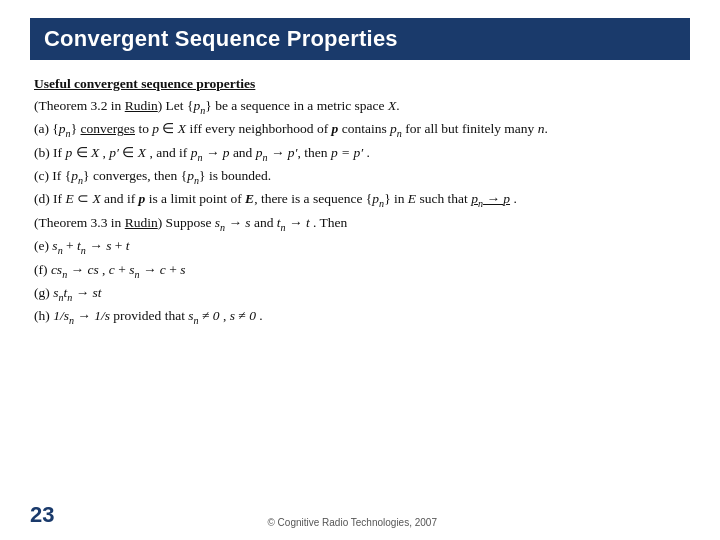  I want to click on item-g: (g) sntn → st, so click(360, 294).